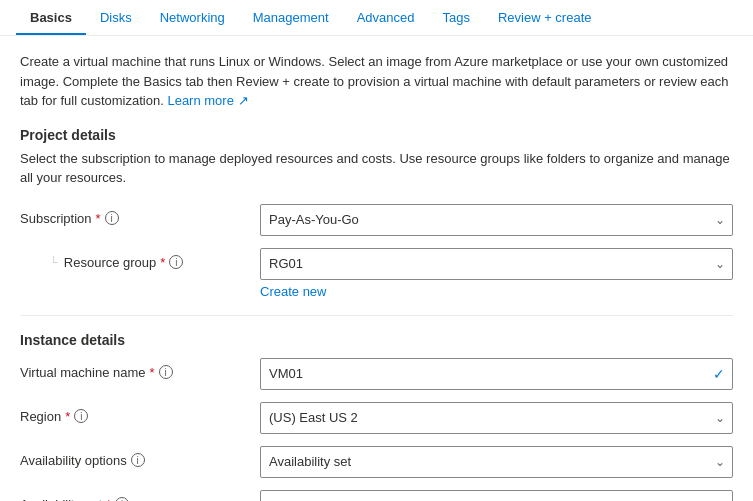  I want to click on vm-name-row: Virtual machine name * i ✓, so click(376, 374).